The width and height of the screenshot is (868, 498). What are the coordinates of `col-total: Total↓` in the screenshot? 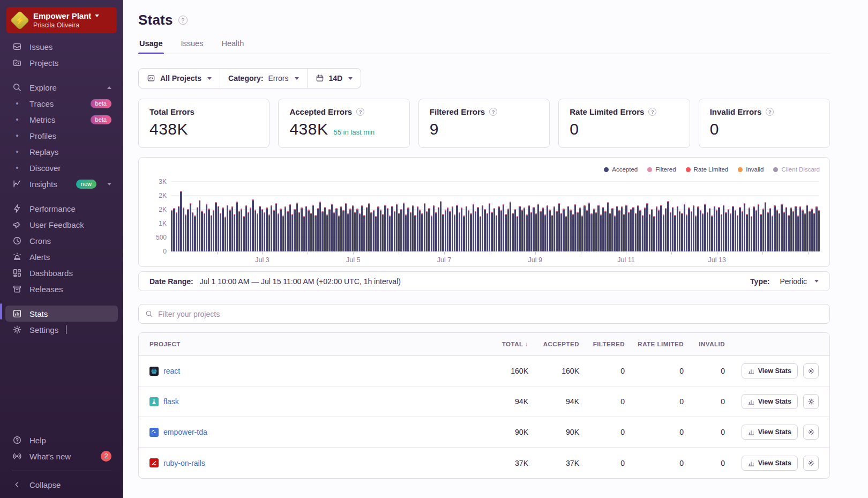 It's located at (503, 344).